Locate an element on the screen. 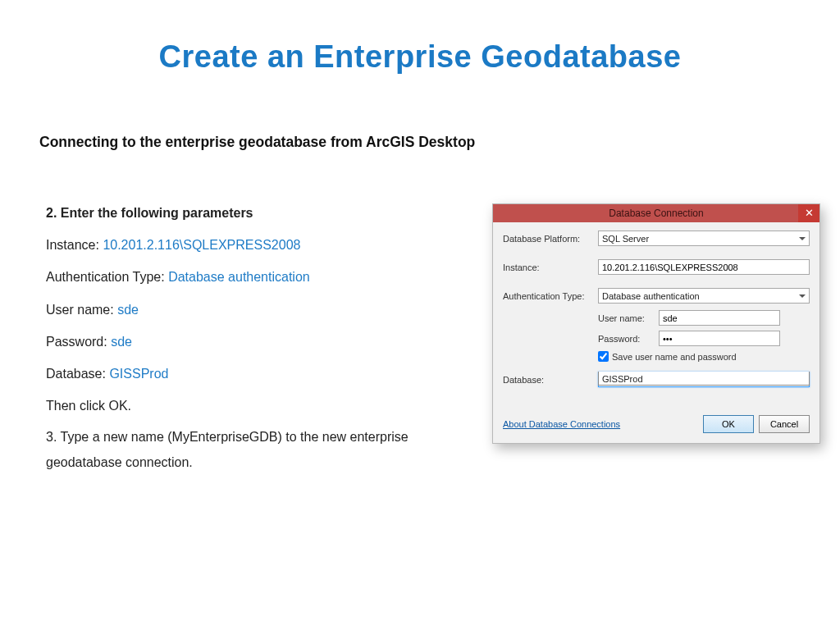 This screenshot has height=630, width=840. close-icon: ✕ is located at coordinates (809, 213).